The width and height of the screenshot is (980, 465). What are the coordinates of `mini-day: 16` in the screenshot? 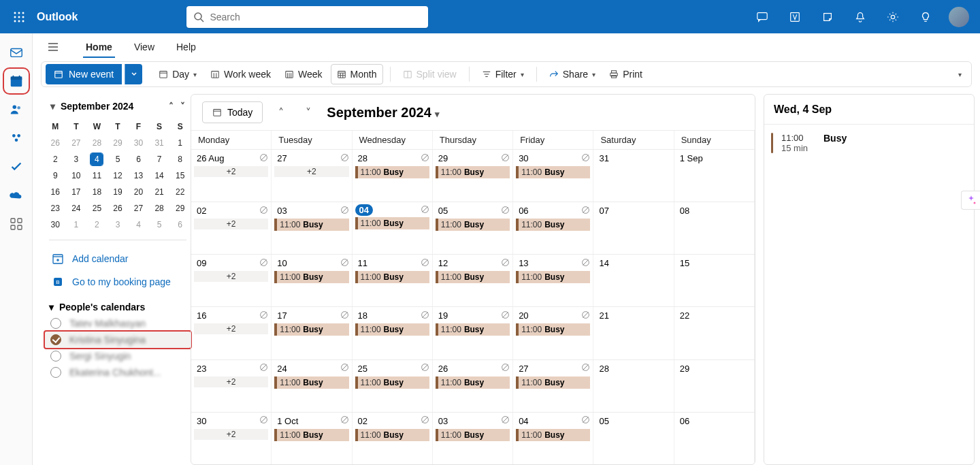 It's located at (56, 192).